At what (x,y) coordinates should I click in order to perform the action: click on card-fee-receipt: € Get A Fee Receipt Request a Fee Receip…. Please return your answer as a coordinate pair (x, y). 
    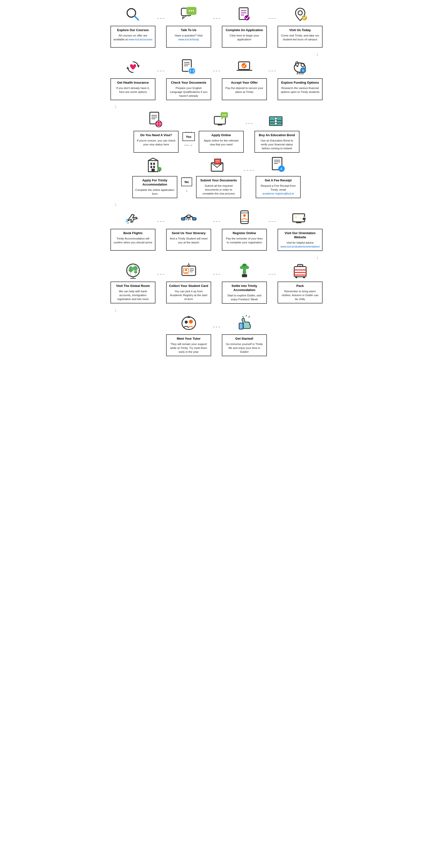
    Looking at the image, I should click on (278, 177).